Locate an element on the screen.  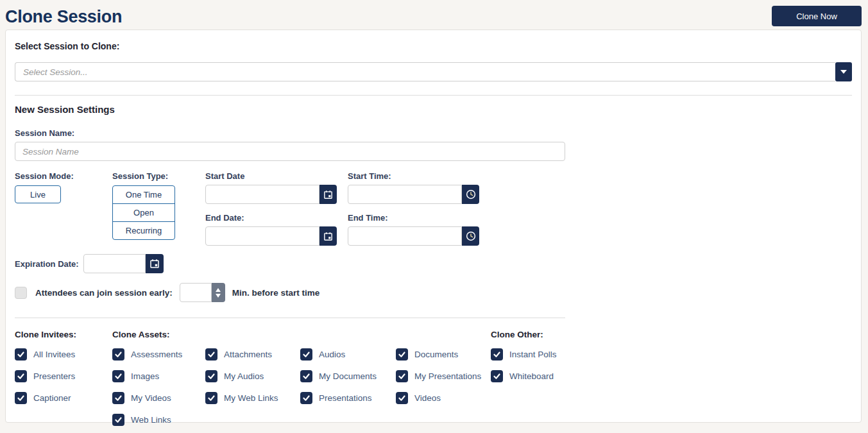
start-time-input is located at coordinates (405, 194).